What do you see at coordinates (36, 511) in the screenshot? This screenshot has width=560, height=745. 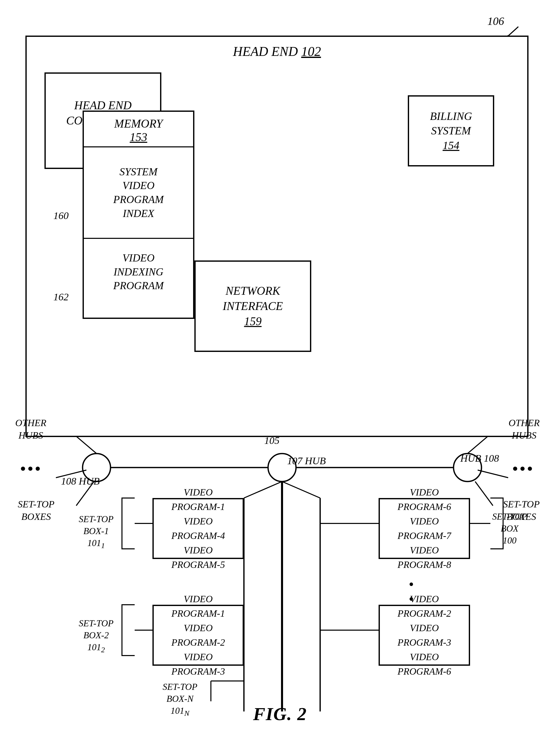 I see `stb-left-label: SET-TOPBOXES` at bounding box center [36, 511].